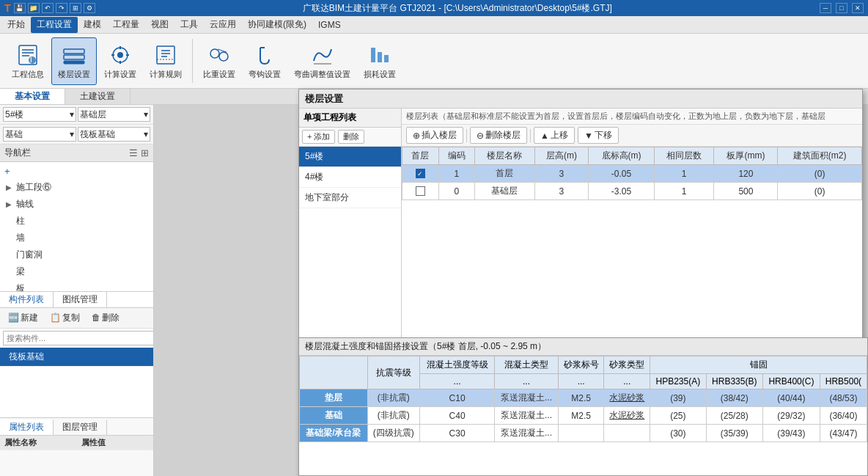  What do you see at coordinates (499, 135) in the screenshot?
I see `del-floor-btn: ⊖ 删除楼层` at bounding box center [499, 135].